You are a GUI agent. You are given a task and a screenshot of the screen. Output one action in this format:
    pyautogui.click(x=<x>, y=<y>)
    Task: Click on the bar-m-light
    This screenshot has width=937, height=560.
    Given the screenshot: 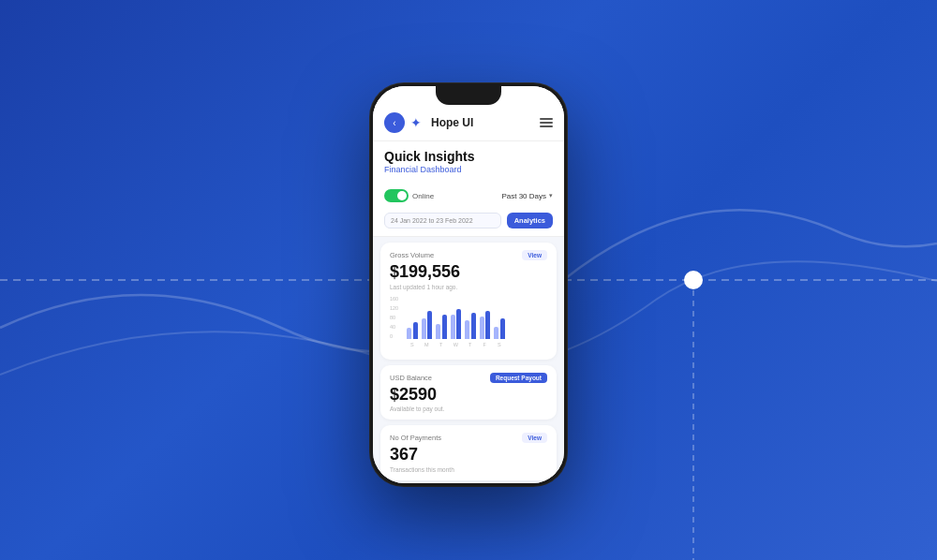 What is the action you would take?
    pyautogui.click(x=424, y=329)
    